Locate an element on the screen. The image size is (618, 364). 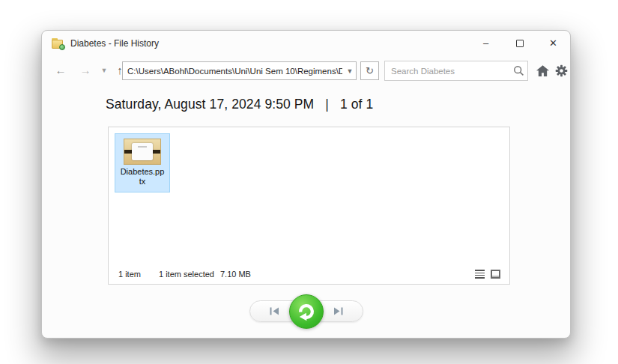
restore-button is located at coordinates (306, 312).